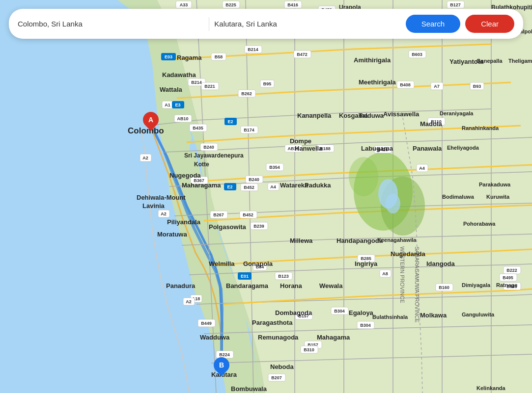 The width and height of the screenshot is (532, 393). What do you see at coordinates (490, 24) in the screenshot?
I see `clear-button: Clear` at bounding box center [490, 24].